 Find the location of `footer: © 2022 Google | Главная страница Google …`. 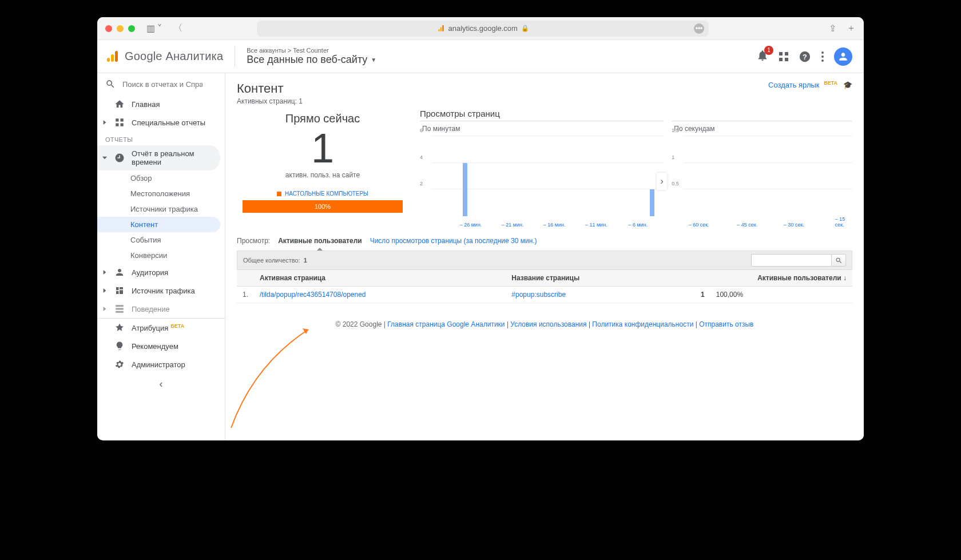

footer: © 2022 Google | Главная страница Google … is located at coordinates (545, 324).